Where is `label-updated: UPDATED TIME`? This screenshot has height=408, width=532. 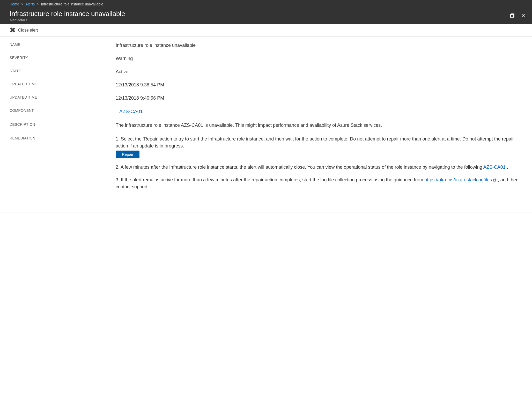 label-updated: UPDATED TIME is located at coordinates (63, 97).